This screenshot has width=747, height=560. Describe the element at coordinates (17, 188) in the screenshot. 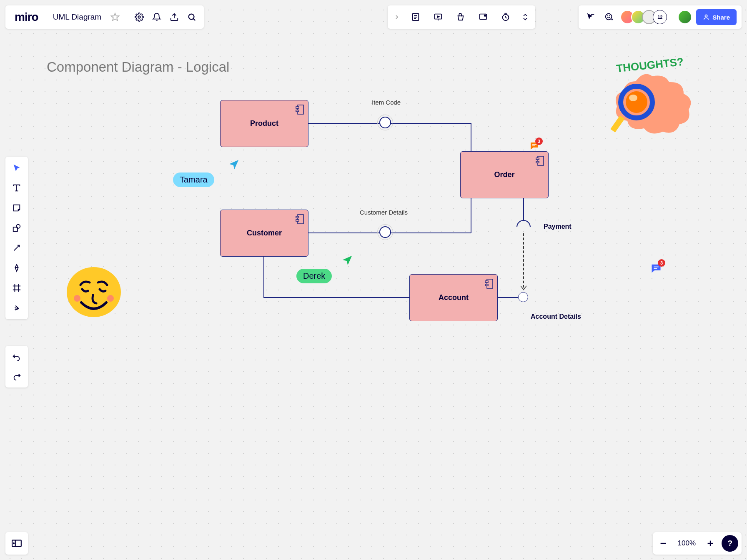

I see `text-tool-icon` at that location.